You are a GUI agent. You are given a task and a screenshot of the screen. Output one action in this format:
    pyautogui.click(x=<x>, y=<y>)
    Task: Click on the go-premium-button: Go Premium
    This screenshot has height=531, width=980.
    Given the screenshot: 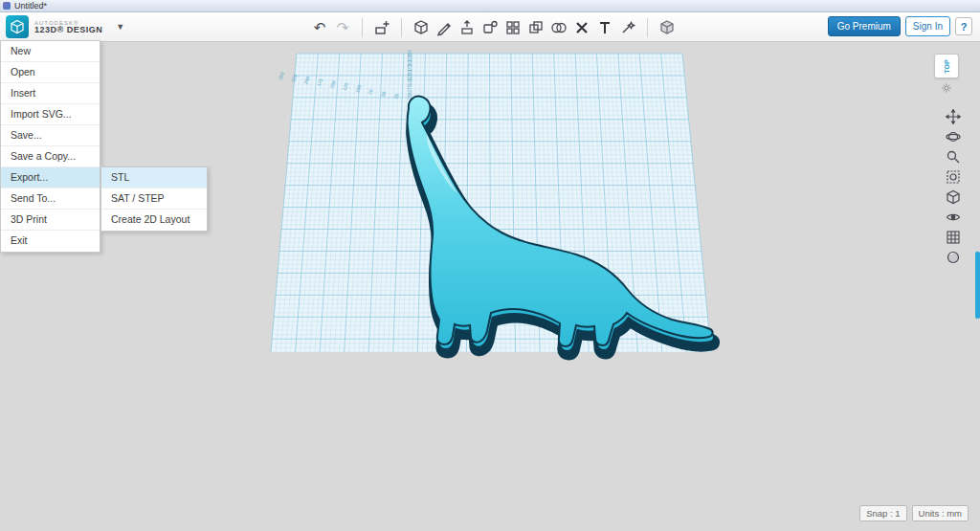 What is the action you would take?
    pyautogui.click(x=864, y=27)
    